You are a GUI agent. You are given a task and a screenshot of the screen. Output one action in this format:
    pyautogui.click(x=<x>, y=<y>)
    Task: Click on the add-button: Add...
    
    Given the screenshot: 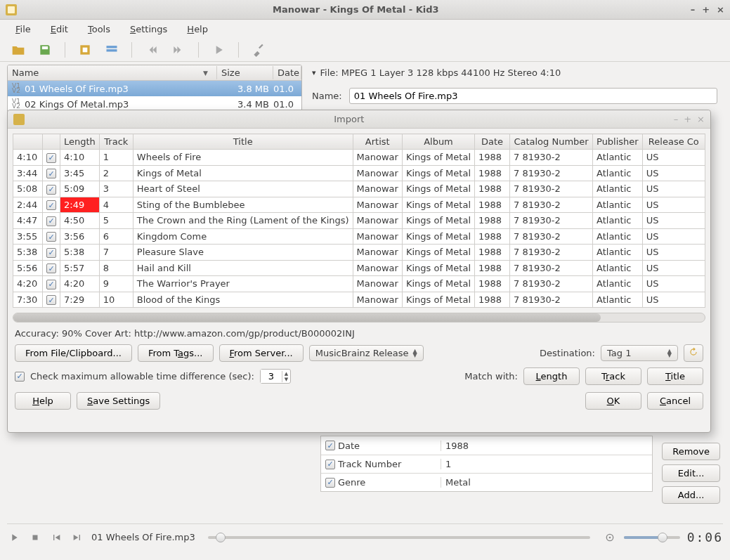 What is the action you would take?
    pyautogui.click(x=691, y=495)
    